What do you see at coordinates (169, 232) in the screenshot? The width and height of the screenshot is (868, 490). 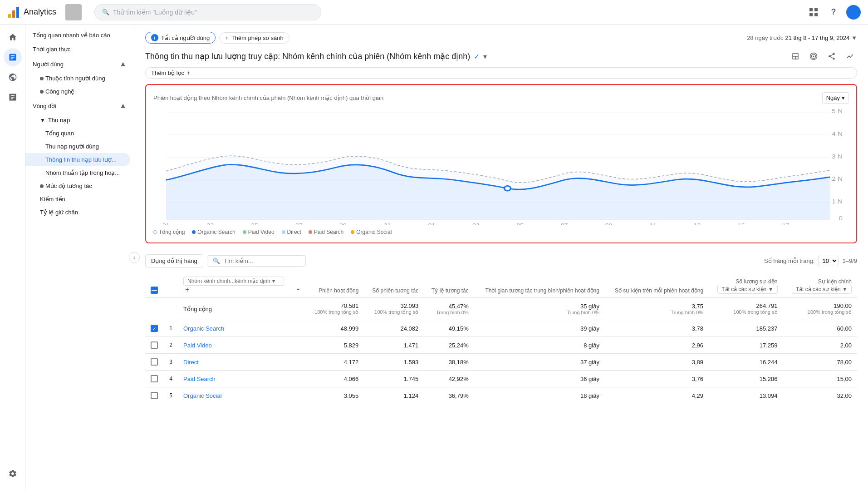 I see `legend-total: Tổng cộng` at bounding box center [169, 232].